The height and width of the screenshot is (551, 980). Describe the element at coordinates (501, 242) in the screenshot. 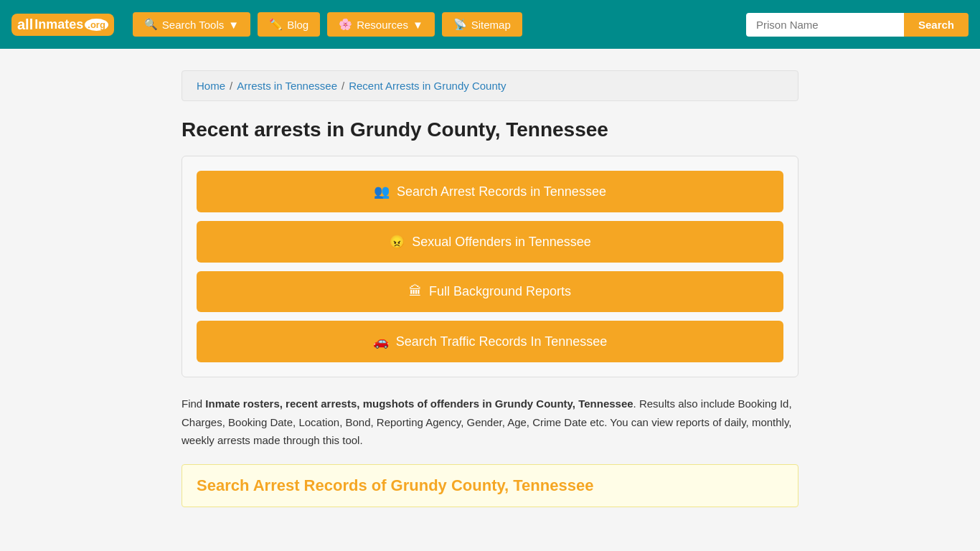

I see `sexual-offenders-label: Sexual Offenders in Tennessee` at that location.